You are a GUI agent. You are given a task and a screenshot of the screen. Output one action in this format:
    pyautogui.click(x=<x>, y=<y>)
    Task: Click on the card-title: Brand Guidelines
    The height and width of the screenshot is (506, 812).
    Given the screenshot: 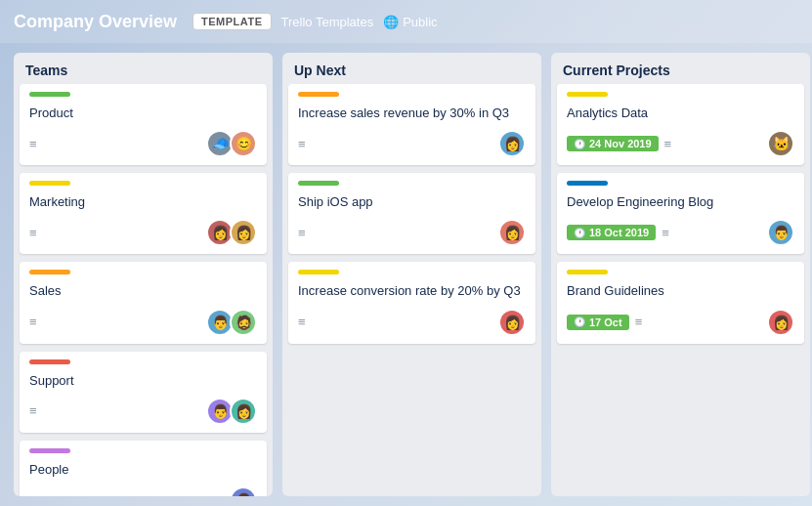 What is the action you would take?
    pyautogui.click(x=680, y=291)
    